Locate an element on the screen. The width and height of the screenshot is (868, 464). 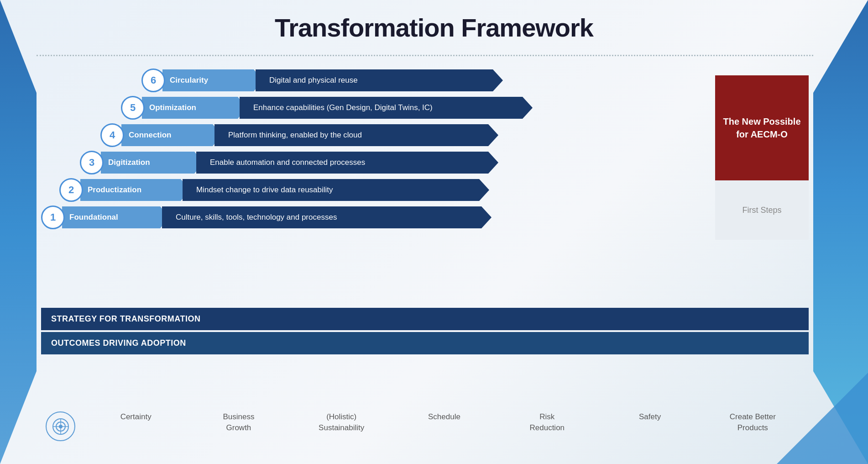
outcome-risk-reduction: RiskReduction is located at coordinates (547, 422).